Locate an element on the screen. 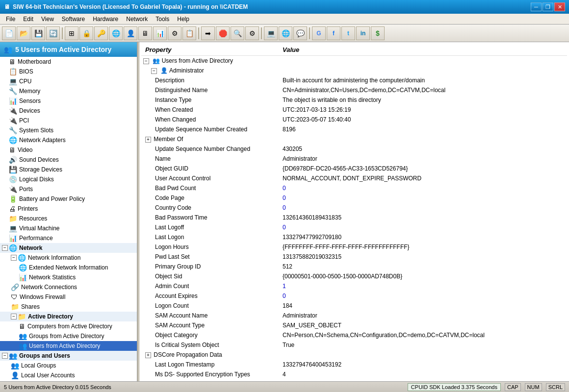  menu-software: Software is located at coordinates (74, 19).